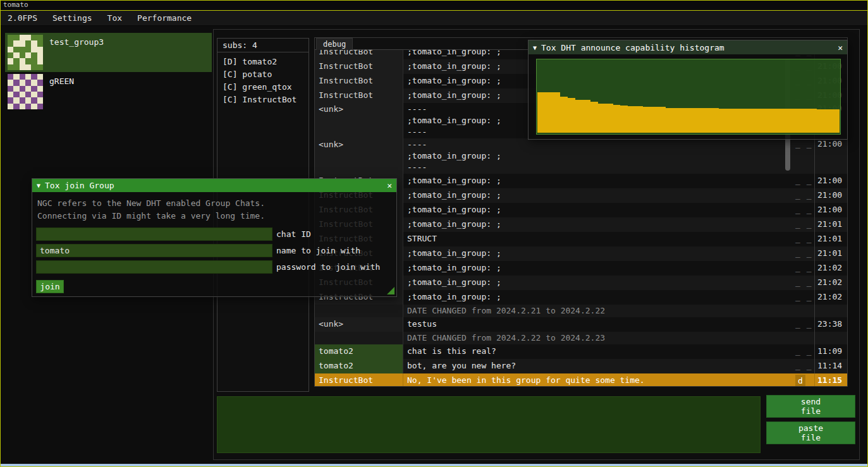  Describe the element at coordinates (76, 52) in the screenshot. I see `group-name: test_group3` at that location.